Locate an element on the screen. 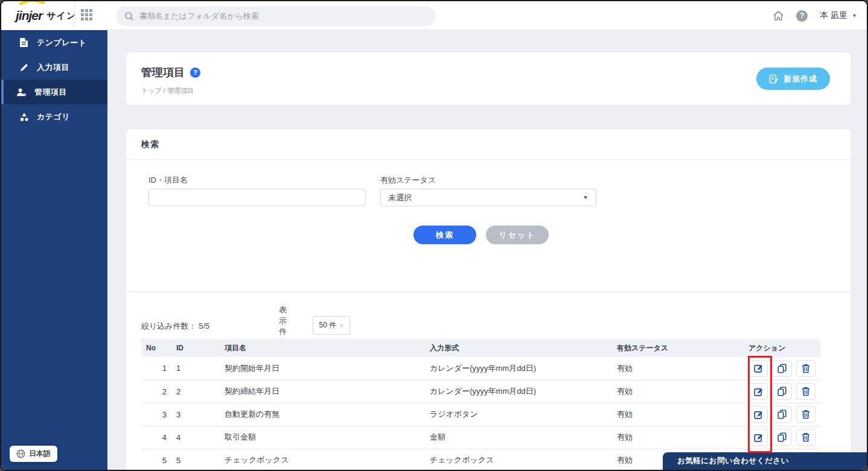 This screenshot has width=868, height=471. sidebar-item-label: カテゴリ is located at coordinates (53, 117).